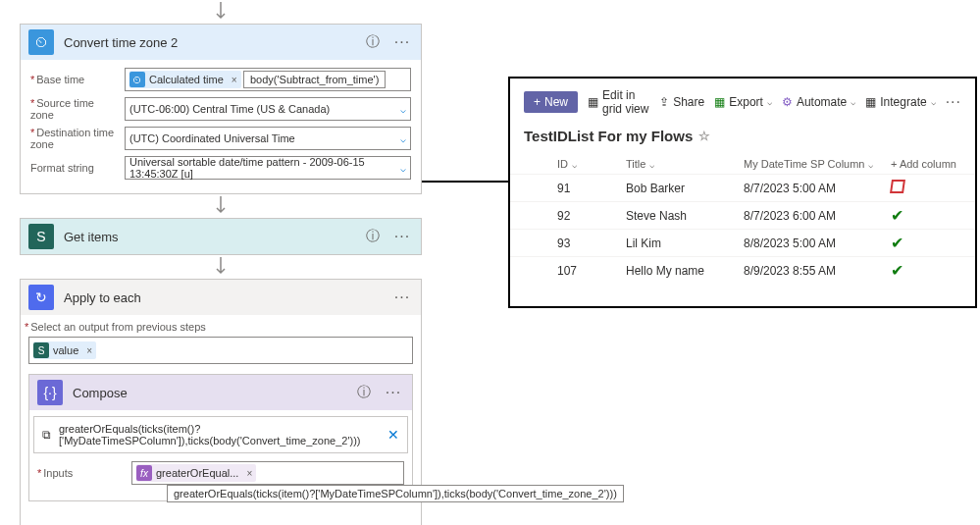  I want to click on convert-time-zone-card: ⏲ Convert time zone 2 ⓘ ··· Base time ⏲ …, so click(221, 109).